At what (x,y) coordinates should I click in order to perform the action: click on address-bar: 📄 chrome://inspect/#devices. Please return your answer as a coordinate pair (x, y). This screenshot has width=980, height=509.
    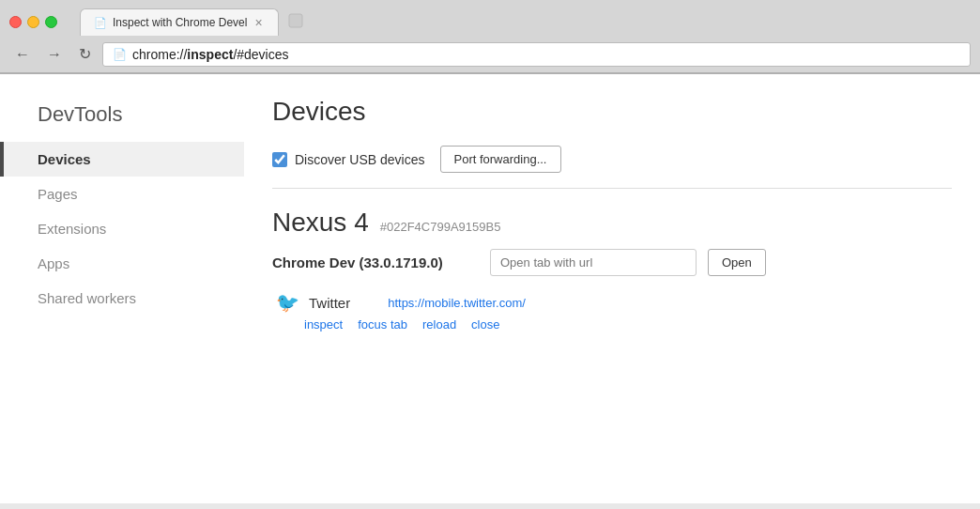
    Looking at the image, I should click on (537, 54).